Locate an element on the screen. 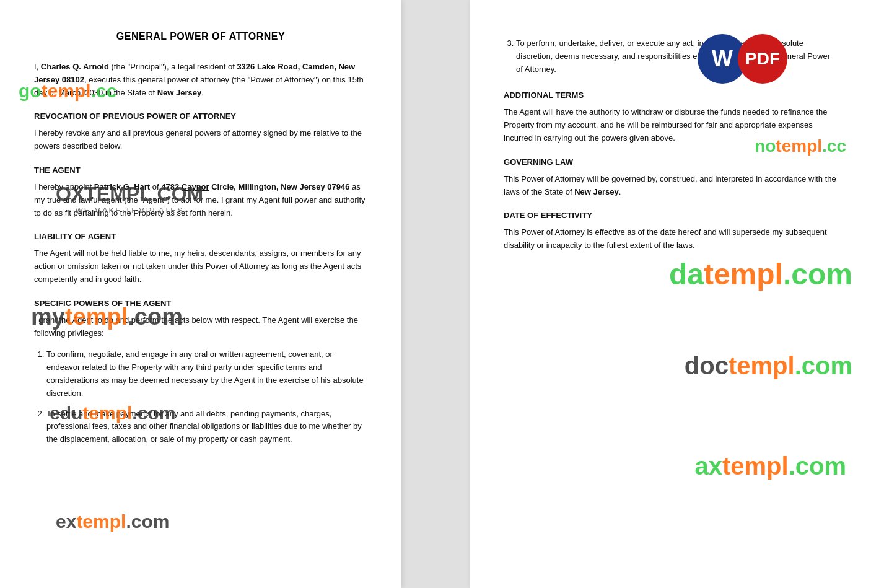  section-agent-body: I hereby appoint Patrick G. Hart of 4782… is located at coordinates (201, 200).